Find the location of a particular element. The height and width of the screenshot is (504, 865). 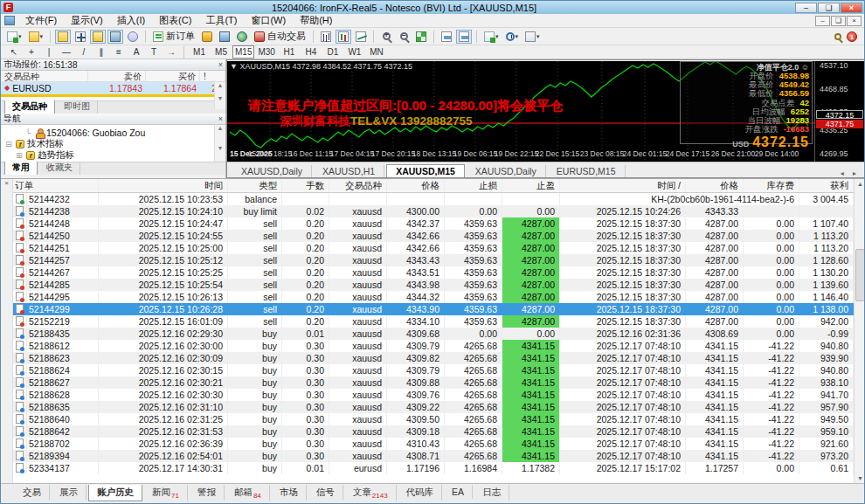

timeframe-d1-button: D1 is located at coordinates (333, 52).